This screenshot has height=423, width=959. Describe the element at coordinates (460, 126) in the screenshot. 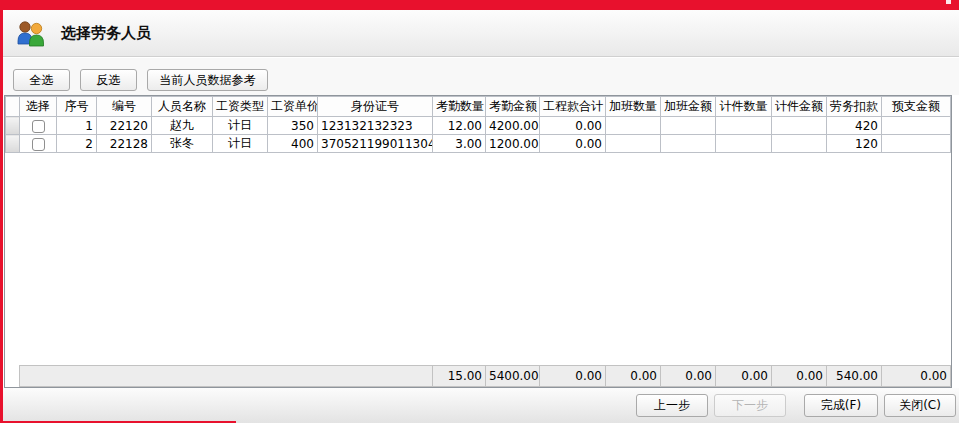

I see `attend-qty-cell: 12.00` at that location.